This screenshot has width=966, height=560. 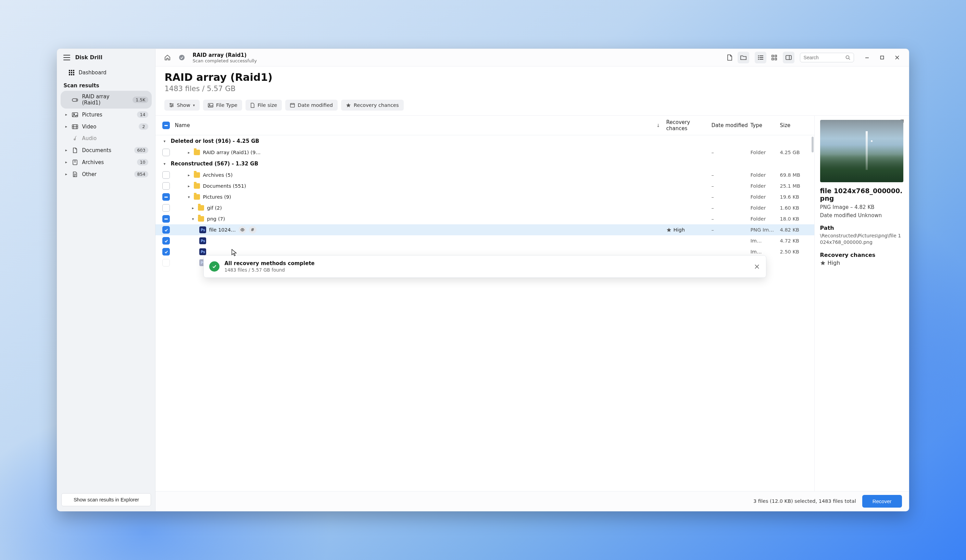 What do you see at coordinates (311, 105) in the screenshot?
I see `date-chip: Date modified` at bounding box center [311, 105].